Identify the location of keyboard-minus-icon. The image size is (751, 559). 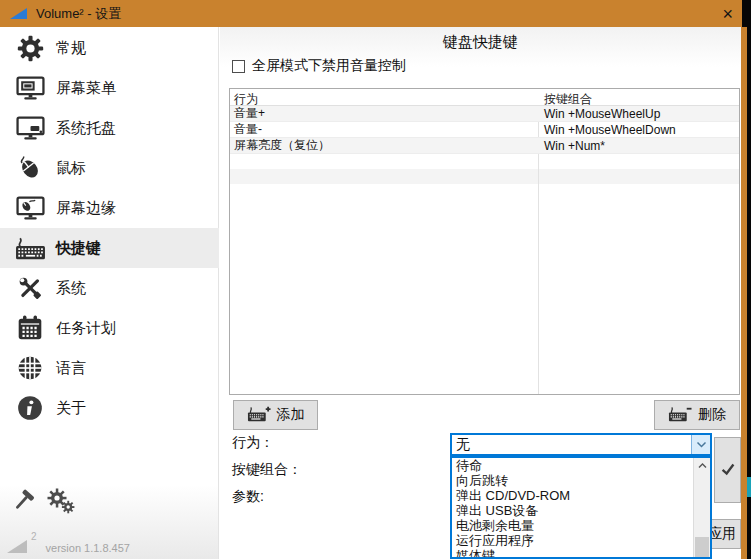
(680, 416).